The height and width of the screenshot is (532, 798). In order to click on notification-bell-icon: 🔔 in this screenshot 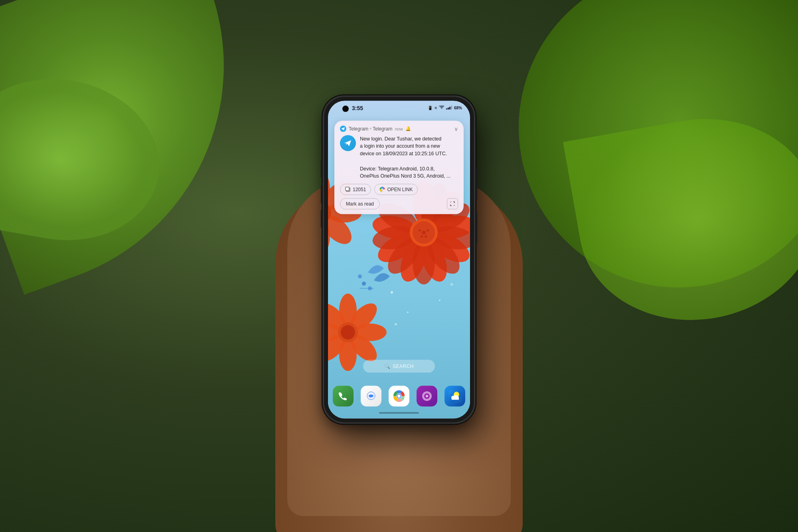, I will do `click(408, 129)`.